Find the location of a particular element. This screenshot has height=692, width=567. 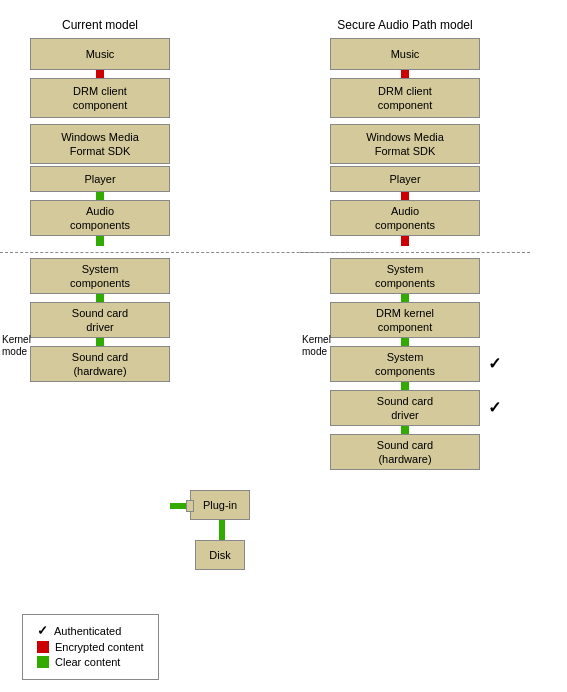

legend-encrypted: Encrypted content is located at coordinates (90, 647).